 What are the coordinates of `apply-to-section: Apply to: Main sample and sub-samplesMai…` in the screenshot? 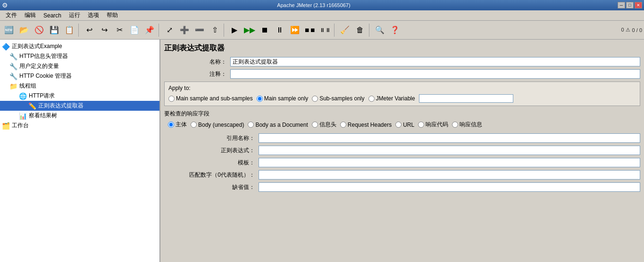 It's located at (402, 94).